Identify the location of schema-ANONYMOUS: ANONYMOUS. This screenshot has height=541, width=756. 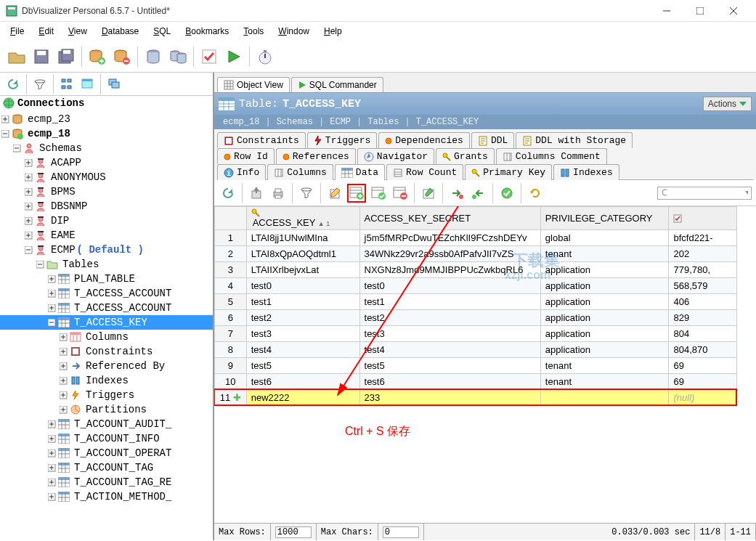
(106, 177).